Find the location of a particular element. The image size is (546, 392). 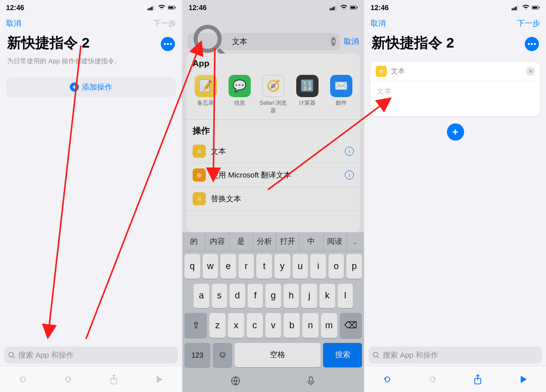

mic-icon is located at coordinates (311, 381).